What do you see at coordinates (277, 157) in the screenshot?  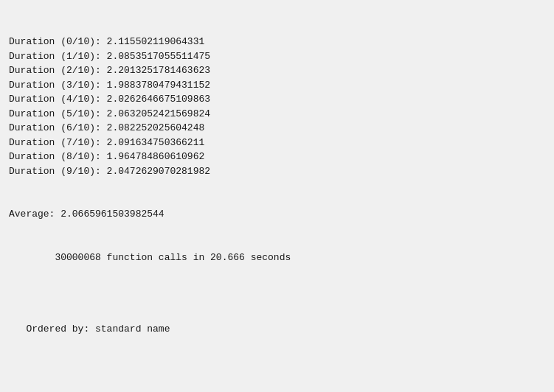 I see `duration-line: Duration (8/10): 1.964784860610962` at bounding box center [277, 157].